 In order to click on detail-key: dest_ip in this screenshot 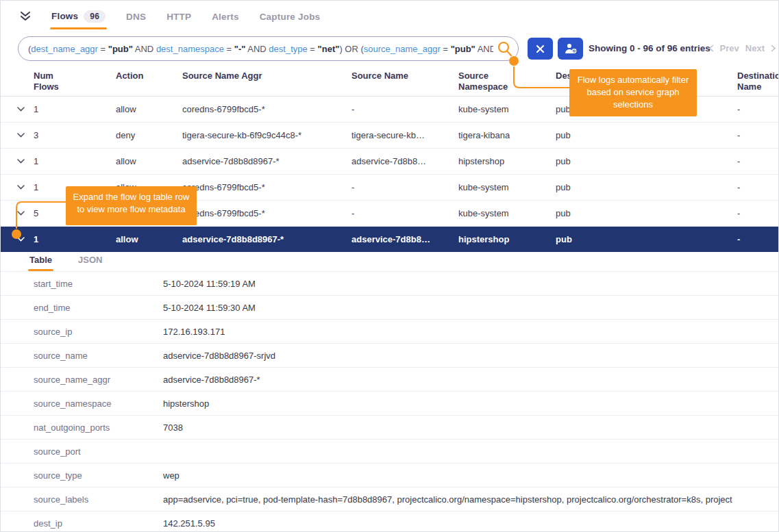, I will do `click(99, 523)`.